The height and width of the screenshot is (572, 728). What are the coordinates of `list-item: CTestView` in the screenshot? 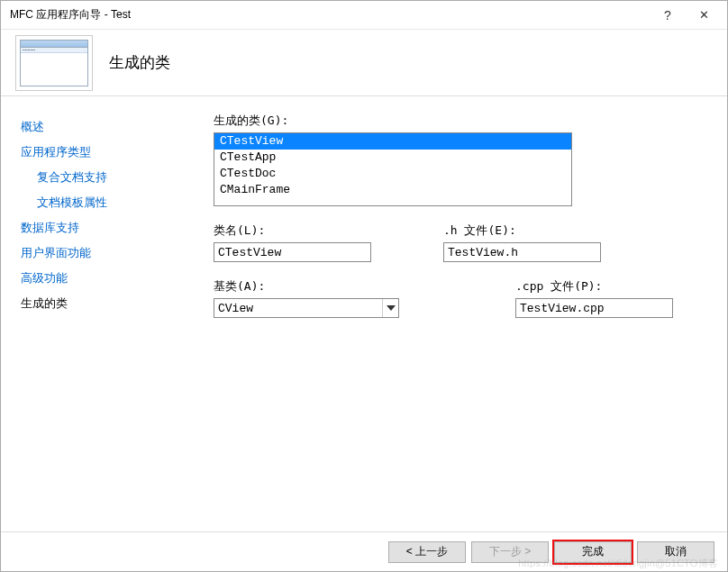 It's located at (393, 141).